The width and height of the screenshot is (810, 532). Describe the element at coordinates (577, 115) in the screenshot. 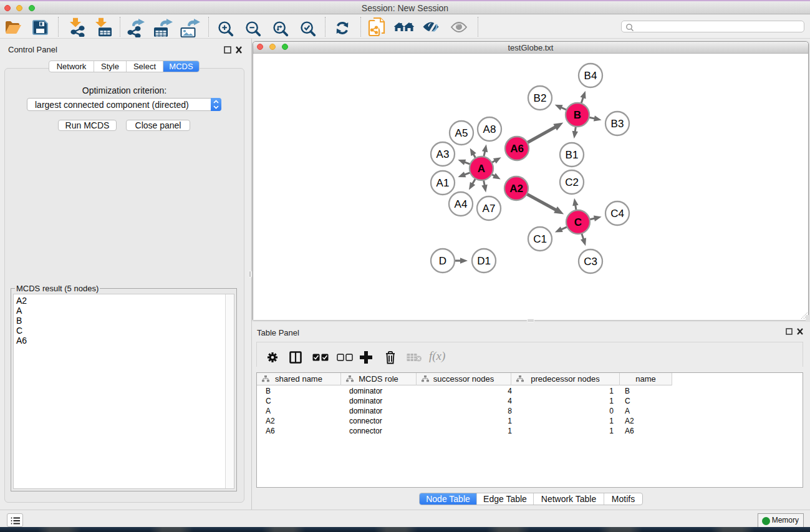

I see `svg-text: B` at that location.